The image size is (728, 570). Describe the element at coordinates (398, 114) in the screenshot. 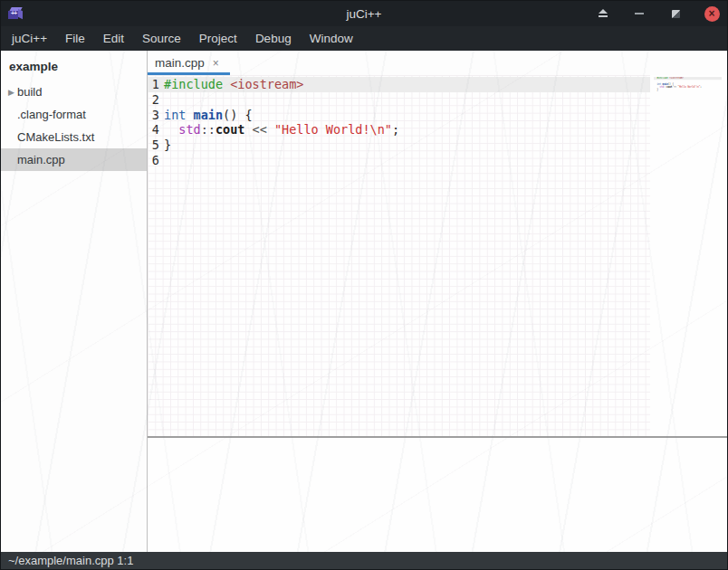

I see `code-line-3: 3int main() {` at that location.